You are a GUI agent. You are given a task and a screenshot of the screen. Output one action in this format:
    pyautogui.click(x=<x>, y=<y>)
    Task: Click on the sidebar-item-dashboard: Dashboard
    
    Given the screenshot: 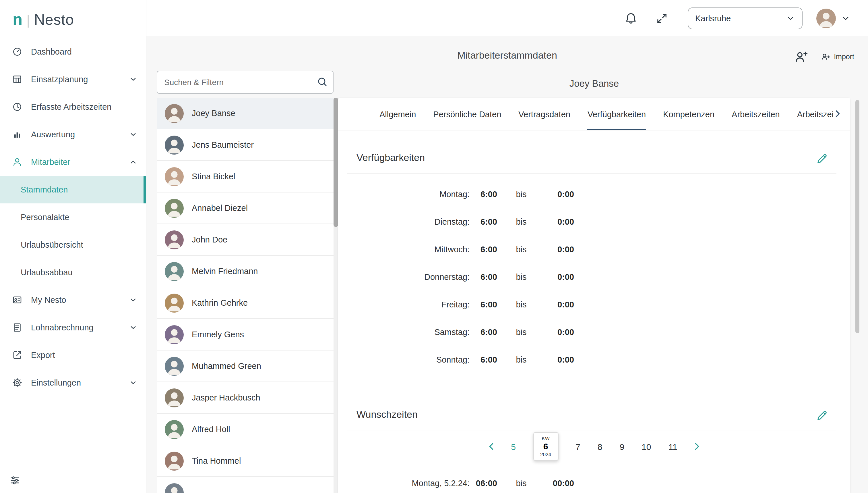 What is the action you would take?
    pyautogui.click(x=73, y=51)
    